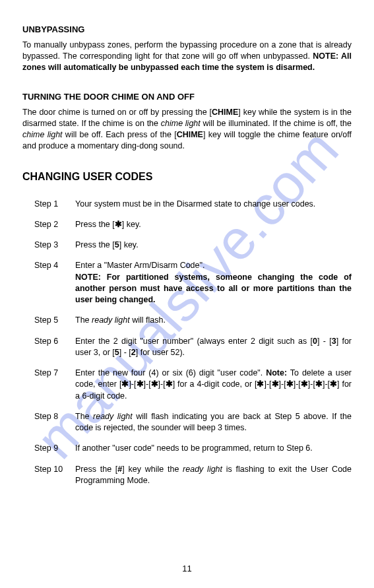 The height and width of the screenshot is (588, 374). What do you see at coordinates (214, 282) in the screenshot?
I see `step-body: Enter a "Master Arm/Disarm Code". NOTE: …` at bounding box center [214, 282].